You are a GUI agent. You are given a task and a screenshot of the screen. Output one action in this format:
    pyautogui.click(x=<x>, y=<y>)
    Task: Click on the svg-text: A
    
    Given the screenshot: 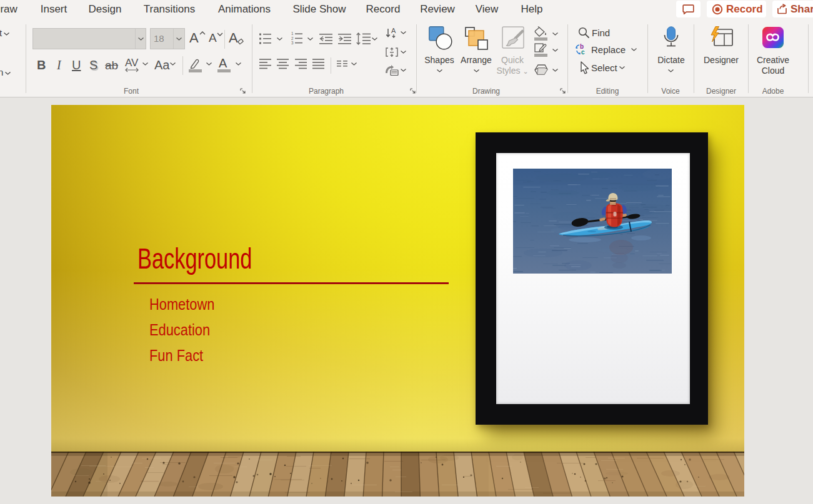 What is the action you would take?
    pyautogui.click(x=394, y=31)
    